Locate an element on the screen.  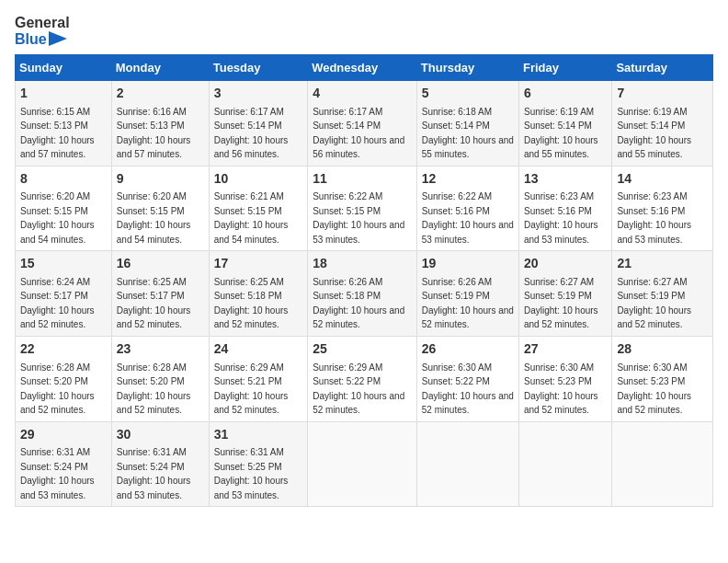
day-sunrise: Sunrise: 6:22 AM is located at coordinates (457, 197).